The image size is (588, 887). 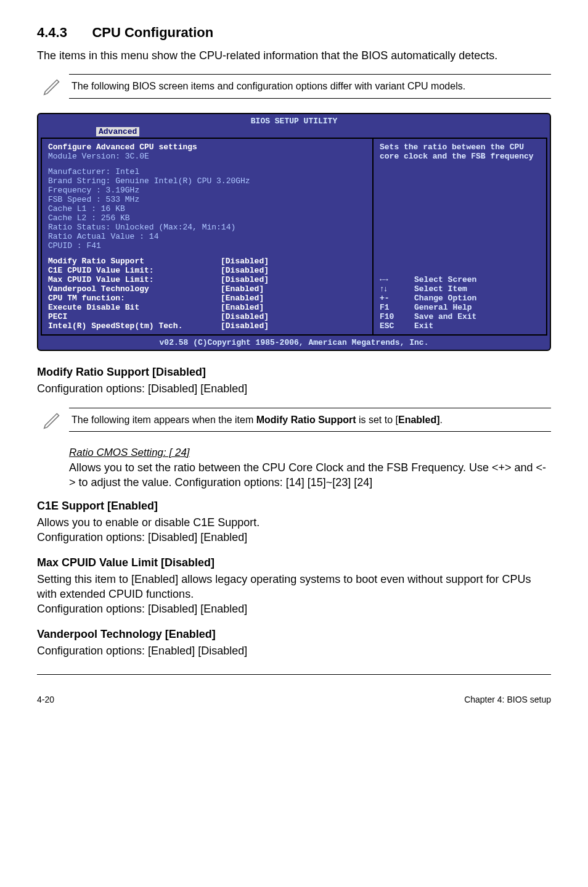 I want to click on hint-key: +-, so click(x=397, y=299).